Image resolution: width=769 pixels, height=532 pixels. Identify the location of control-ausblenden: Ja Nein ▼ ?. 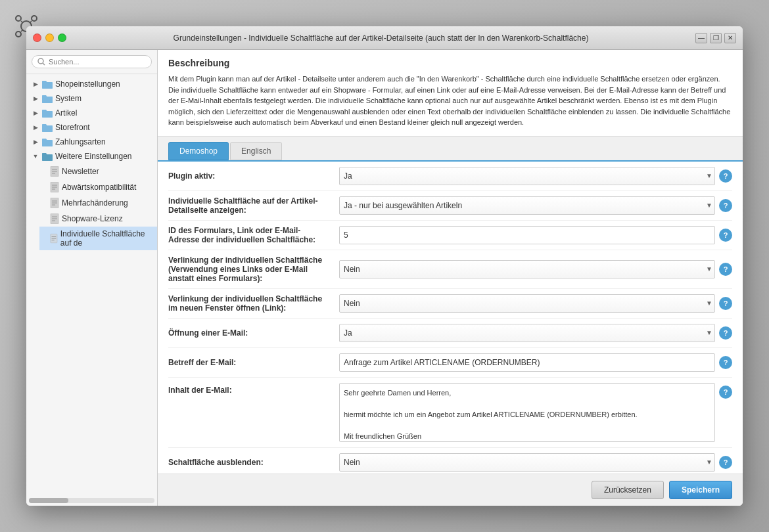
(536, 462).